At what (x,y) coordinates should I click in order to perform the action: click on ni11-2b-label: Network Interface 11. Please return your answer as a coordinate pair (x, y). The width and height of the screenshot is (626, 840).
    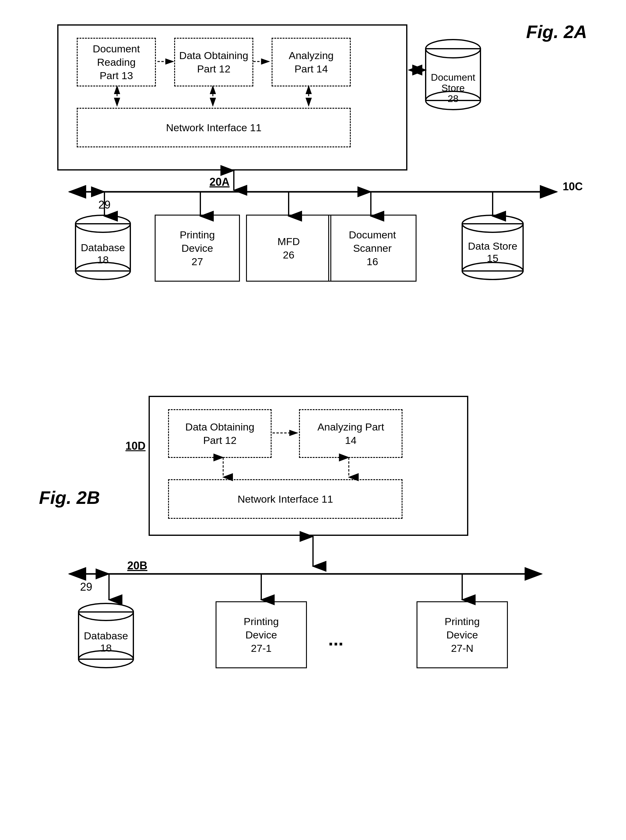
    Looking at the image, I should click on (285, 499).